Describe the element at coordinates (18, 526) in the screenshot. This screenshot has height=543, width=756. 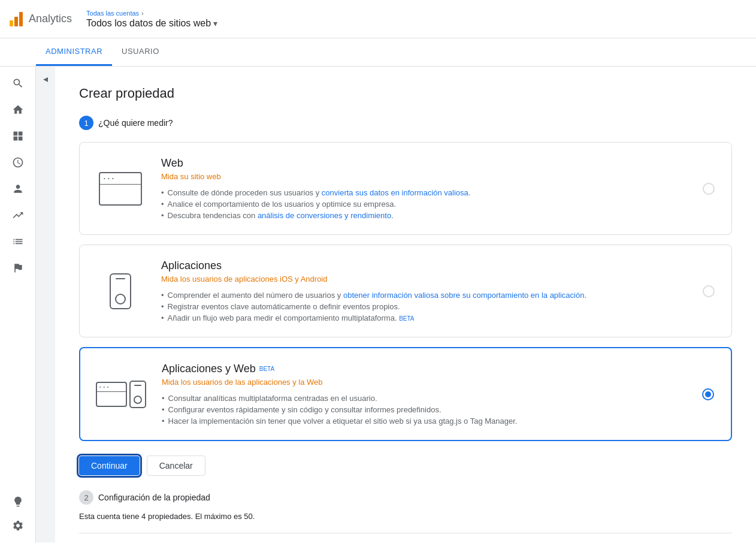
I see `sidebar-icon-settings` at that location.